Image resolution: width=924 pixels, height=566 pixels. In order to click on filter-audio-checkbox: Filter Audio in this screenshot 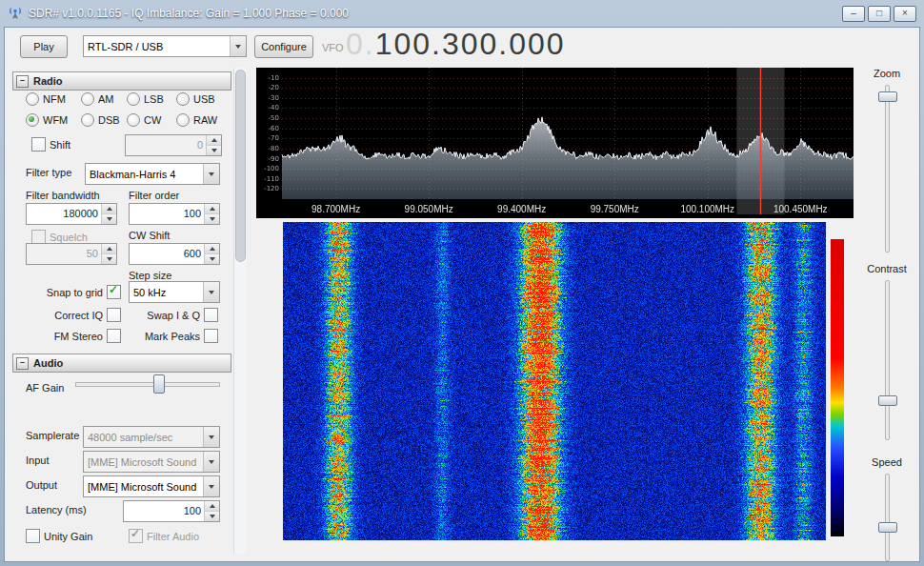, I will do `click(164, 536)`.